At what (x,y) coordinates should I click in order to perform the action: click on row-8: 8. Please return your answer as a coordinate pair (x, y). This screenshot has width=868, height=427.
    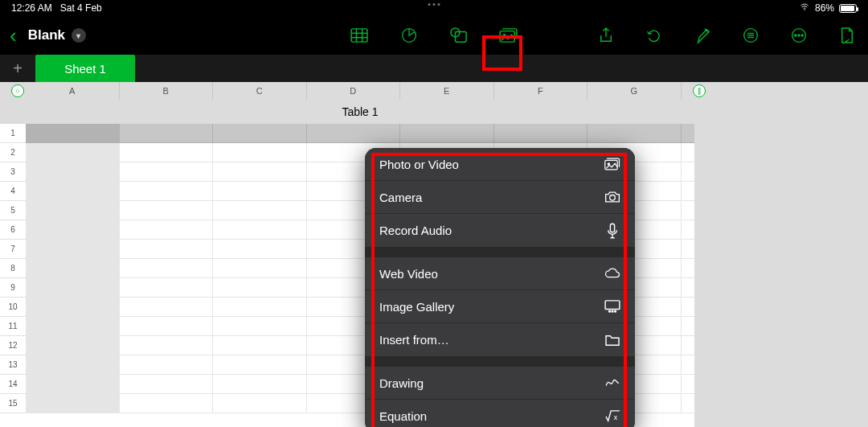
    Looking at the image, I should click on (13, 269).